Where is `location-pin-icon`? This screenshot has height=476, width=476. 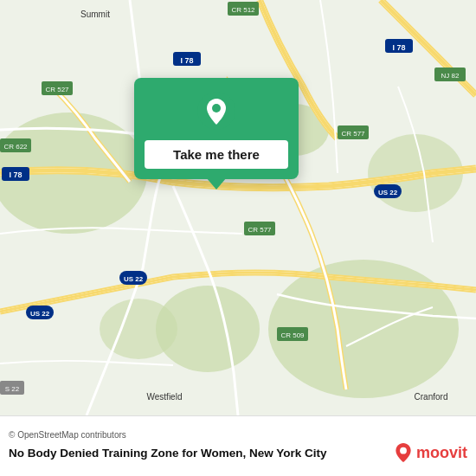
location-pin-icon is located at coordinates (216, 111).